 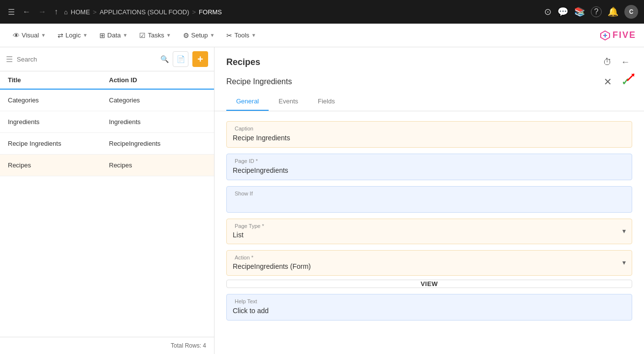 I want to click on pagetype-dropdown-left: Page Type * List, so click(x=249, y=231).